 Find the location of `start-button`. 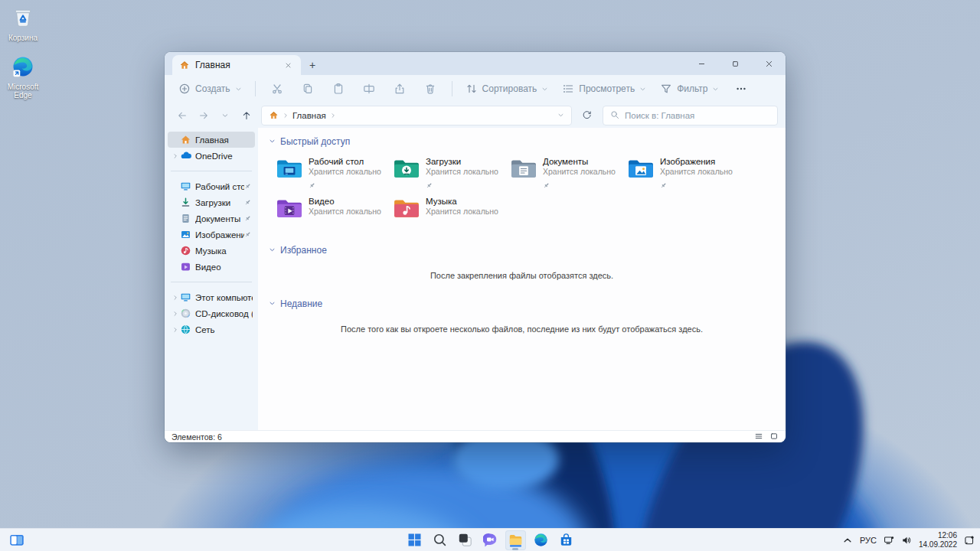

start-button is located at coordinates (415, 540).